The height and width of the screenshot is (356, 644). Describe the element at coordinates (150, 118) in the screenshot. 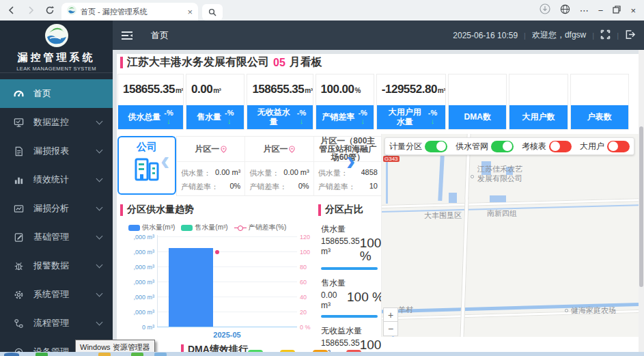

I see `kpi-label-bar: 供水总量-%↓` at that location.